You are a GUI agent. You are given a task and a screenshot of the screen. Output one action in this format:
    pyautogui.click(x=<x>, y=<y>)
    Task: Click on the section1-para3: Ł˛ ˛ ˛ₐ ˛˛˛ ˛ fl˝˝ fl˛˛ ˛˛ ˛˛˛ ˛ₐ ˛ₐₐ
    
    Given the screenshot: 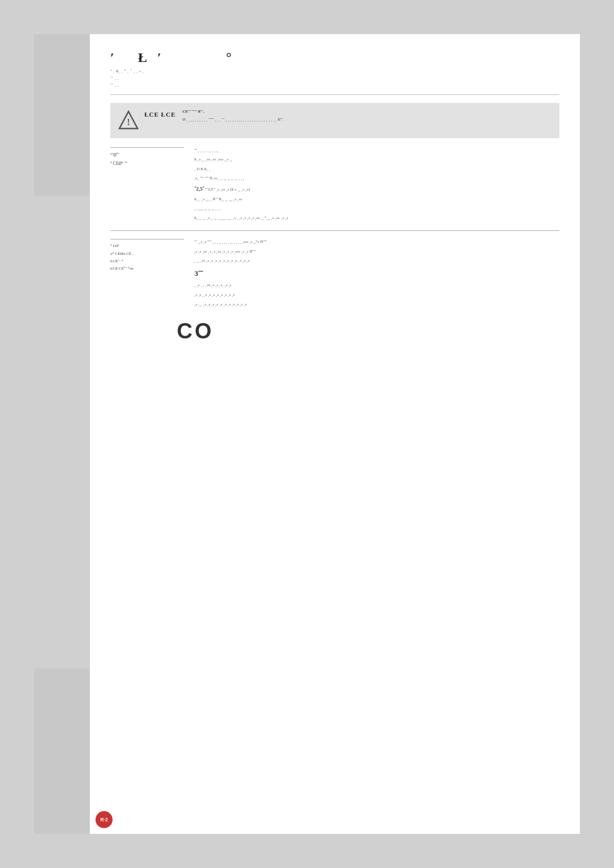 What is the action you would take?
    pyautogui.click(x=377, y=200)
    